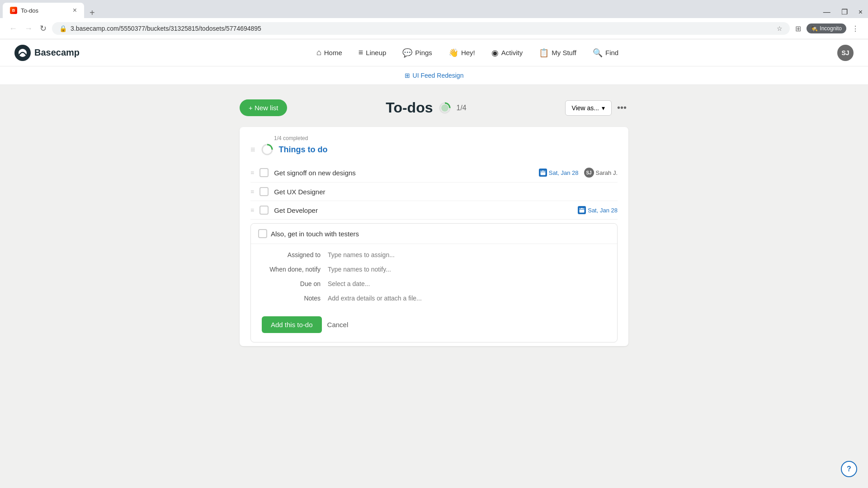 The height and width of the screenshot is (488, 868). I want to click on nav-links: ⌂ Home ≡ Lineup 💬 Pings 👋 Hey! ◉ Activit…, so click(467, 53).